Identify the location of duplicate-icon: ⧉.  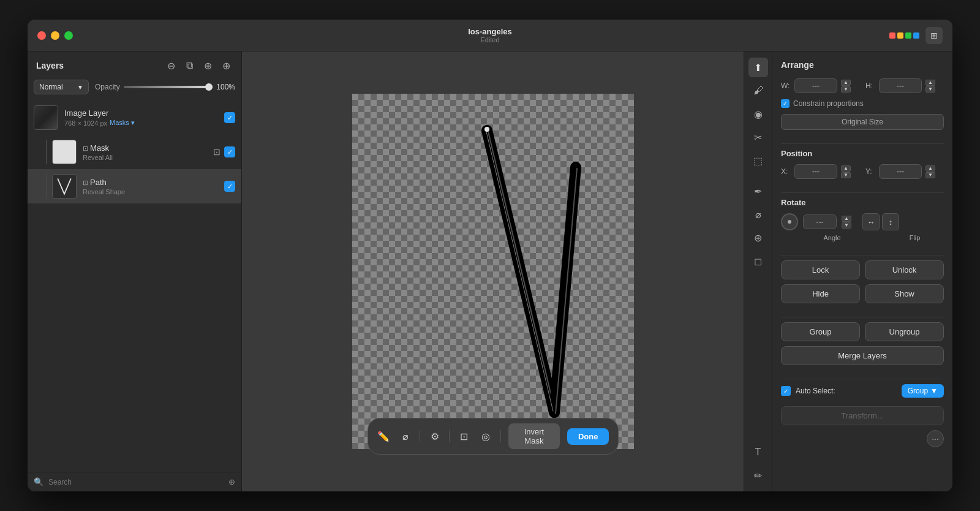
(189, 66).